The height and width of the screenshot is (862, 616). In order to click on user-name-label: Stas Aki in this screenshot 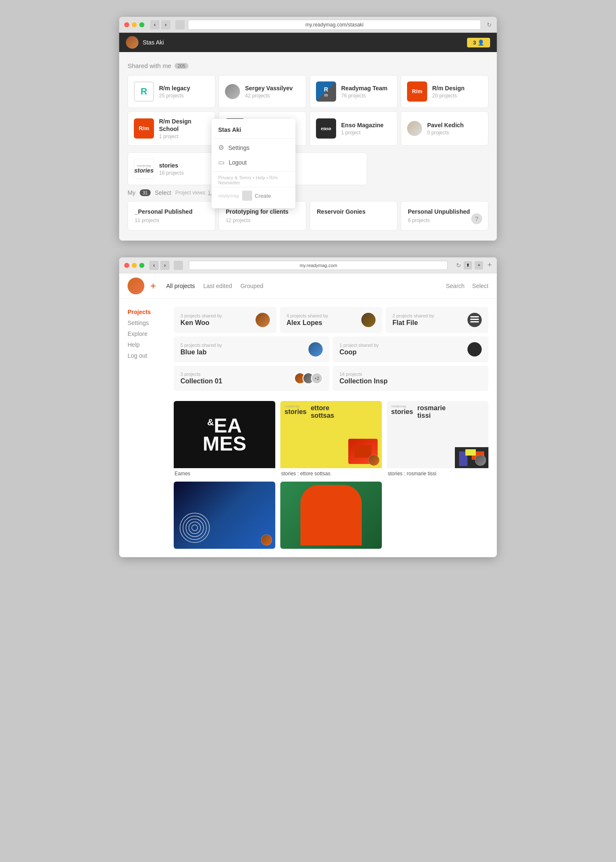, I will do `click(154, 42)`.